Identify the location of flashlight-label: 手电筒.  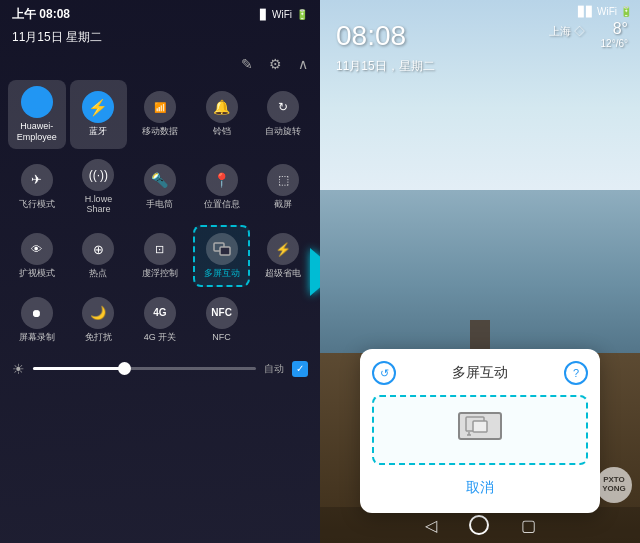
(160, 204).